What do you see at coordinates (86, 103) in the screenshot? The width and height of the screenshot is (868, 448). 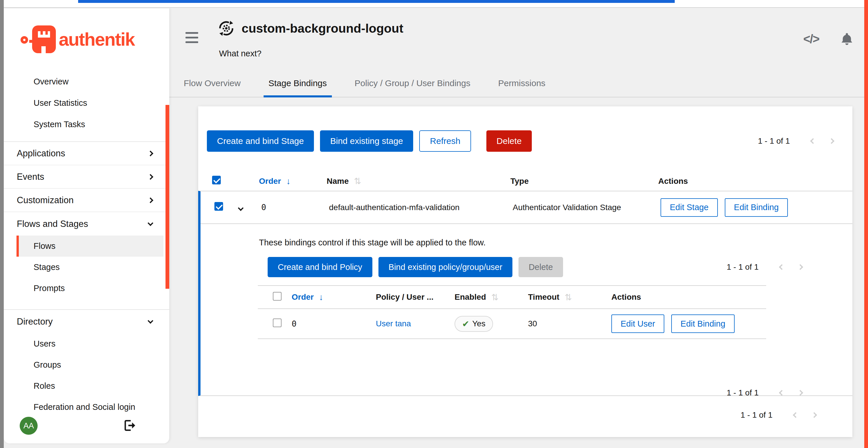 I see `sidebar-top-nav: Overview User Statistics System Tasks` at bounding box center [86, 103].